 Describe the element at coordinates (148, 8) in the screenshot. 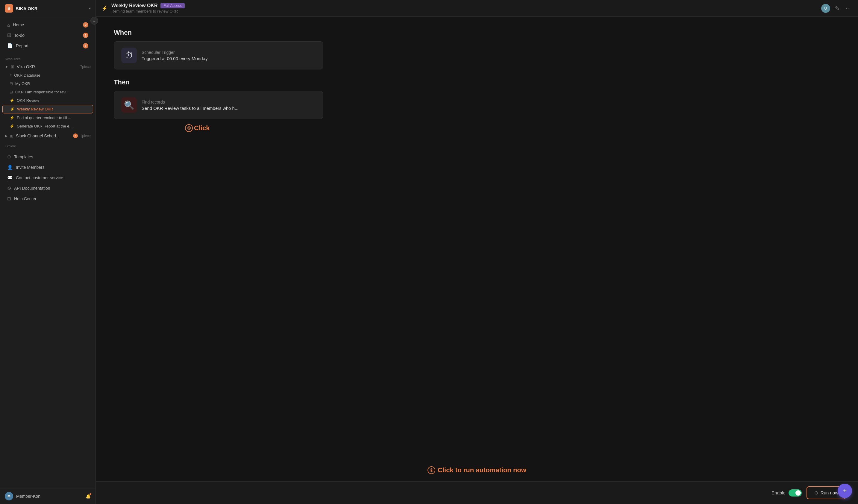

I see `header-title-area: Weekly Review OKR Full Access Remind tea…` at that location.